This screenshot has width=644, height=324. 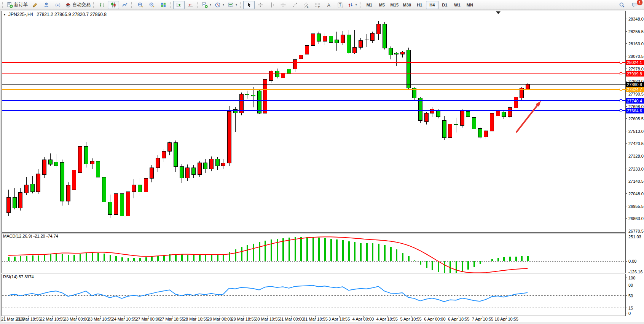 What do you see at coordinates (636, 219) in the screenshot?
I see `price-tick-label: 26863.0` at bounding box center [636, 219].